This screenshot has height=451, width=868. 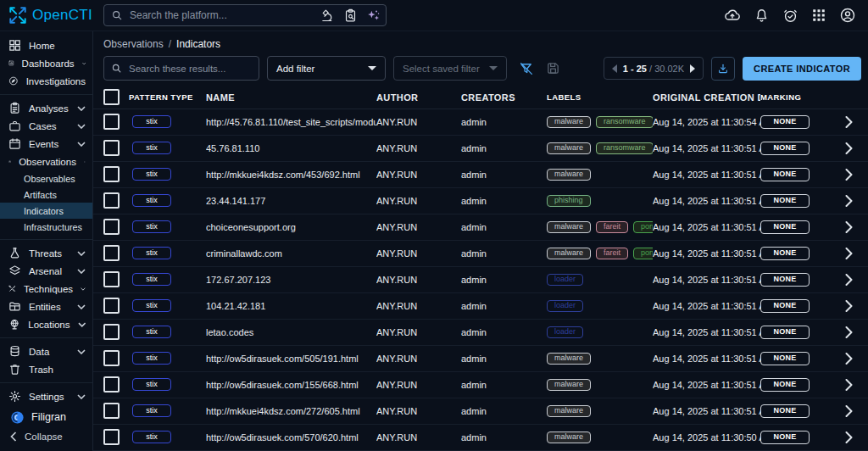 What do you see at coordinates (707, 97) in the screenshot?
I see `column-creation-date: ORIGINAL CREATION DATE▾` at bounding box center [707, 97].